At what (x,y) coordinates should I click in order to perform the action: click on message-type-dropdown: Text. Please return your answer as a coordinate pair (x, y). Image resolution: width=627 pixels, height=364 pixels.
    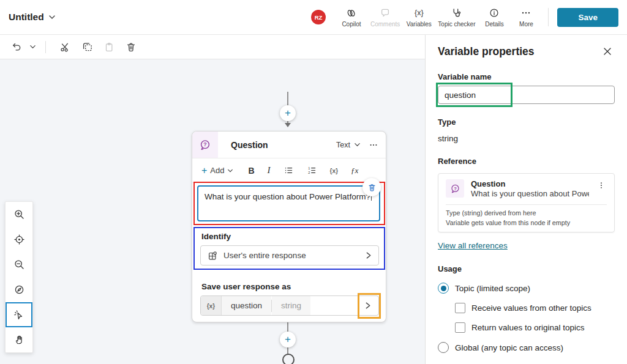
    Looking at the image, I should click on (348, 145).